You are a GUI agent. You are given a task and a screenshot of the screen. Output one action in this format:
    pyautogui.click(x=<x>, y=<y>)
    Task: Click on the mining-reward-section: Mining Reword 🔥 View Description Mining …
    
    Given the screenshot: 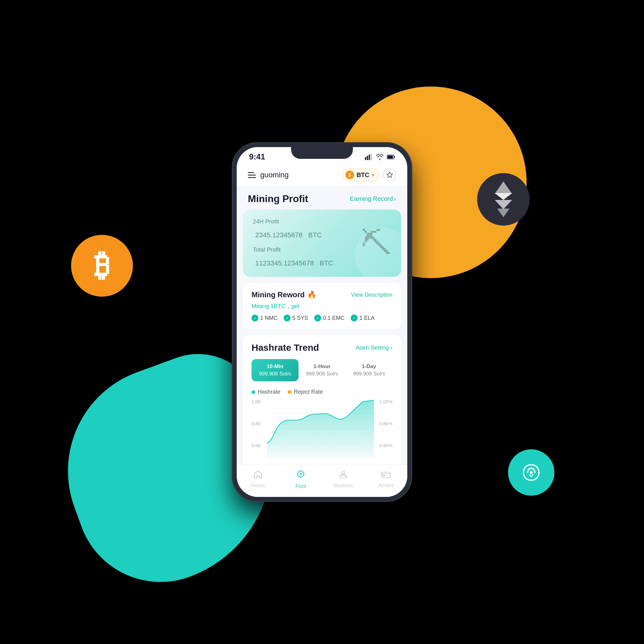 What is the action you would take?
    pyautogui.click(x=322, y=306)
    